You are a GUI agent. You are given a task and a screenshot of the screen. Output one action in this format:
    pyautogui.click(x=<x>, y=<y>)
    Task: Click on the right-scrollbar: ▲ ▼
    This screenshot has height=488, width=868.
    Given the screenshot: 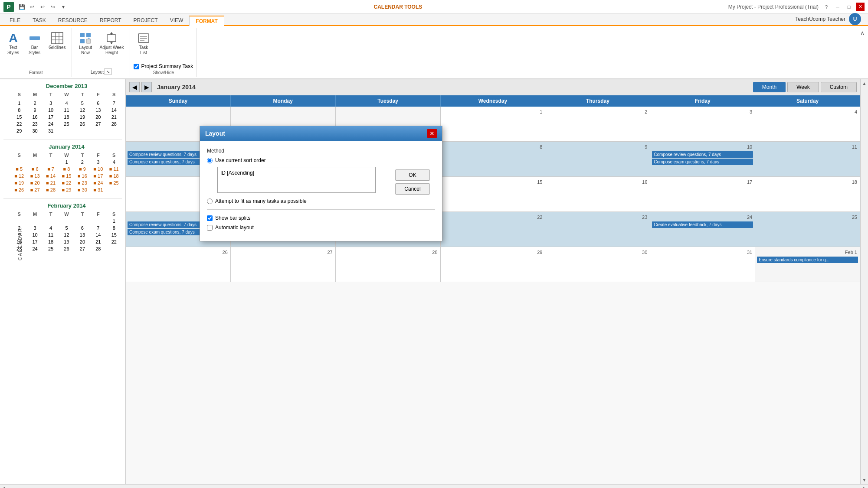 What is the action you would take?
    pyautogui.click(x=864, y=282)
    